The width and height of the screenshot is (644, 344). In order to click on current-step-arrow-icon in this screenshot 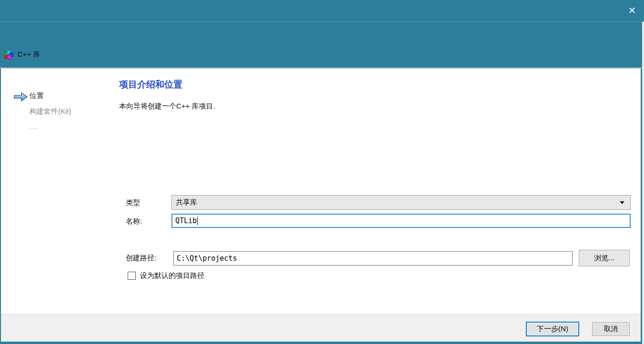, I will do `click(21, 97)`.